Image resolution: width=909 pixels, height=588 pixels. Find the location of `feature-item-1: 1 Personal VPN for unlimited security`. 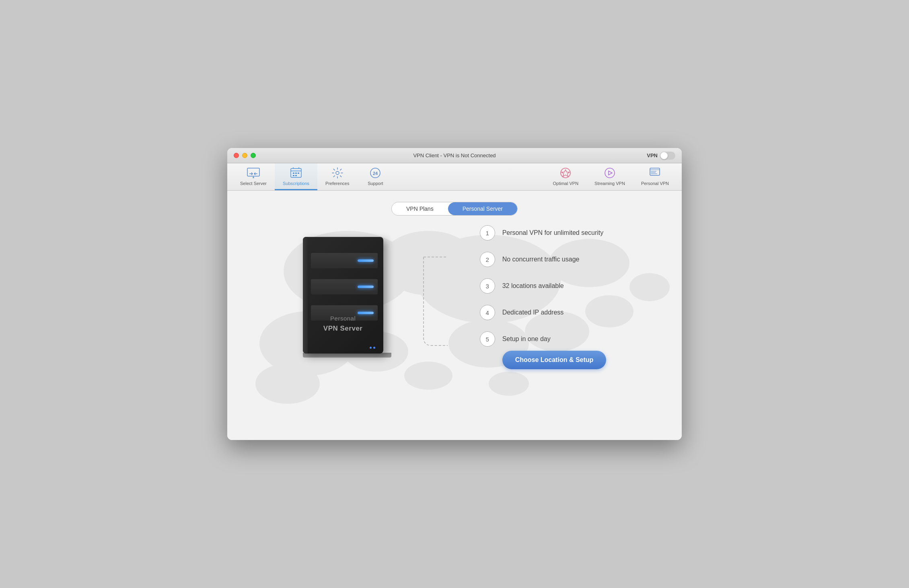

feature-item-1: 1 Personal VPN for unlimited security is located at coordinates (543, 233).